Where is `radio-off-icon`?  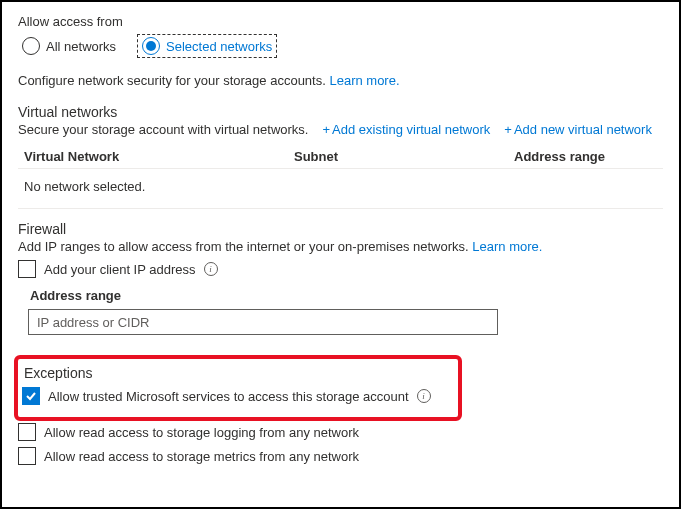 radio-off-icon is located at coordinates (31, 46).